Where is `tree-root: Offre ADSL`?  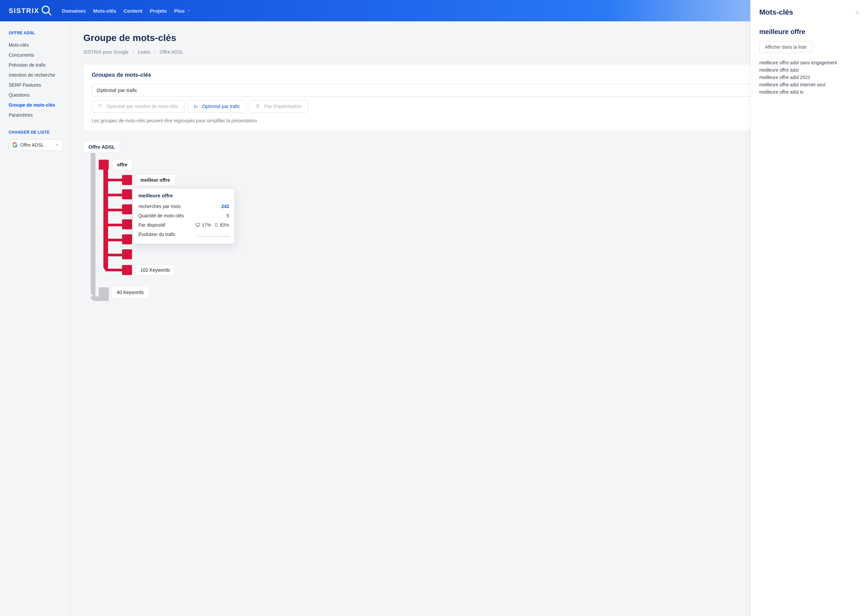
tree-root: Offre ADSL is located at coordinates (102, 147).